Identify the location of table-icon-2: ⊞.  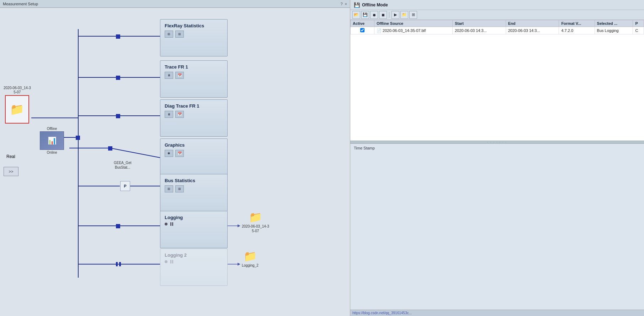
(180, 34).